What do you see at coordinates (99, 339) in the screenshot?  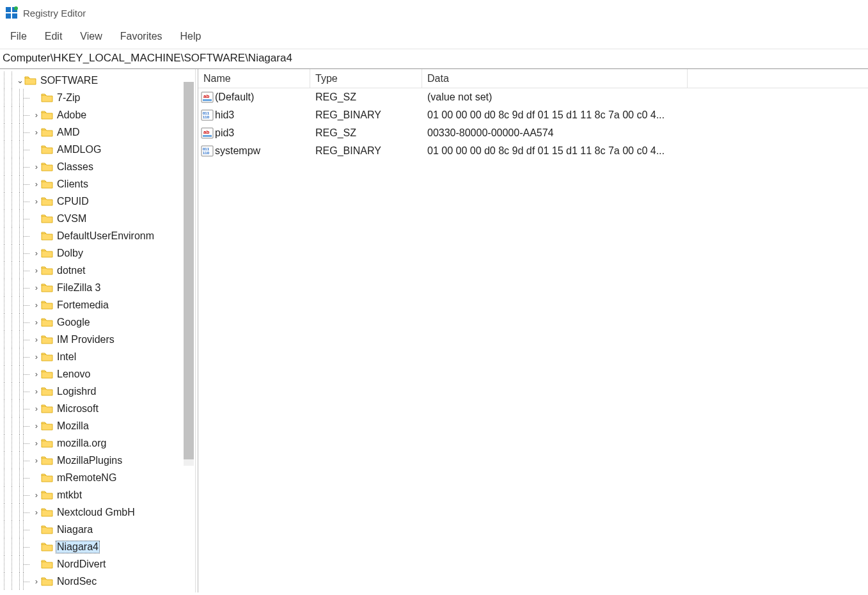 I see `tree-node: ›IM Providers` at bounding box center [99, 339].